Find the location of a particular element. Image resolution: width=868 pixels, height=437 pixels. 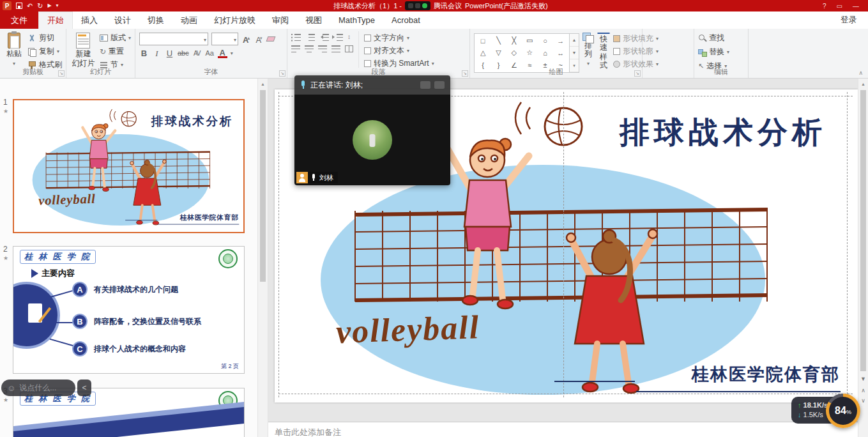

text-direction-button: 文字方向▾ is located at coordinates (399, 38).